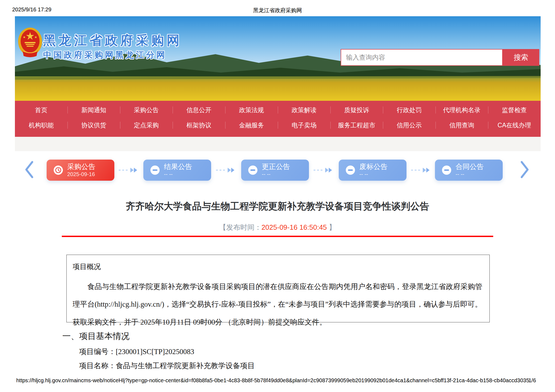 This screenshot has width=555, height=392. I want to click on stage-procurement-notice: 采购公告 2025-09-16, so click(80, 170).